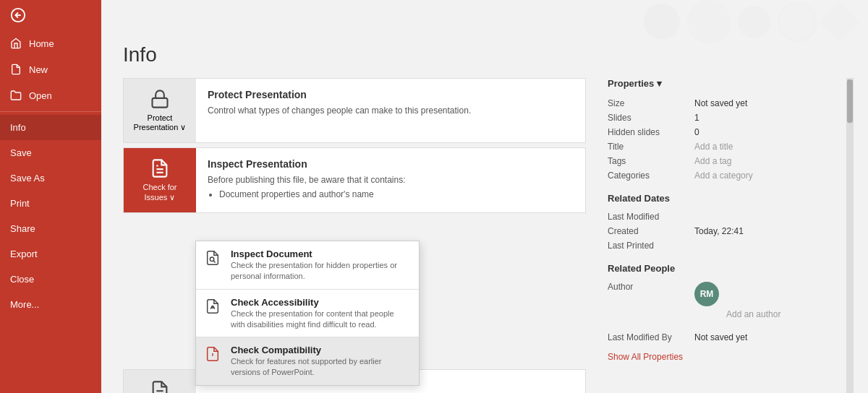 Image resolution: width=868 pixels, height=393 pixels. What do you see at coordinates (312, 319) in the screenshot?
I see `accessibility-desc: Check the presentation for content that …` at bounding box center [312, 319].